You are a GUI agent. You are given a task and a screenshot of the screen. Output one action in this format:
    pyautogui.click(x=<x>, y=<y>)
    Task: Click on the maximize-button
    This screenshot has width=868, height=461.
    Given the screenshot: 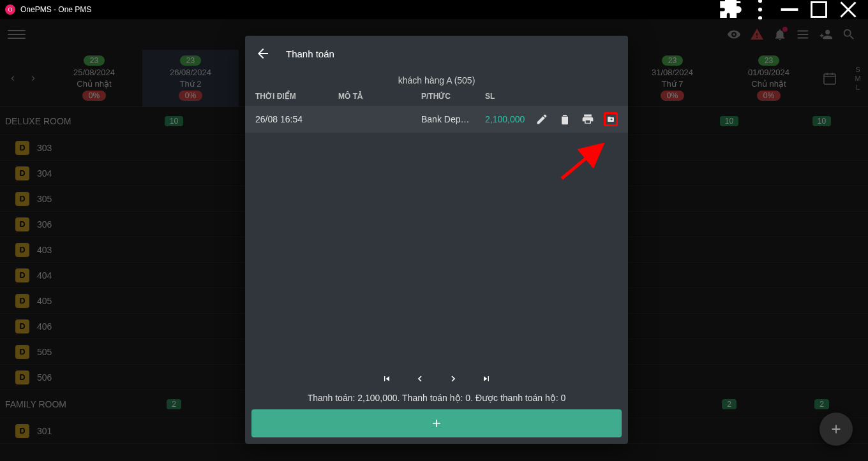 What is the action you would take?
    pyautogui.click(x=819, y=10)
    